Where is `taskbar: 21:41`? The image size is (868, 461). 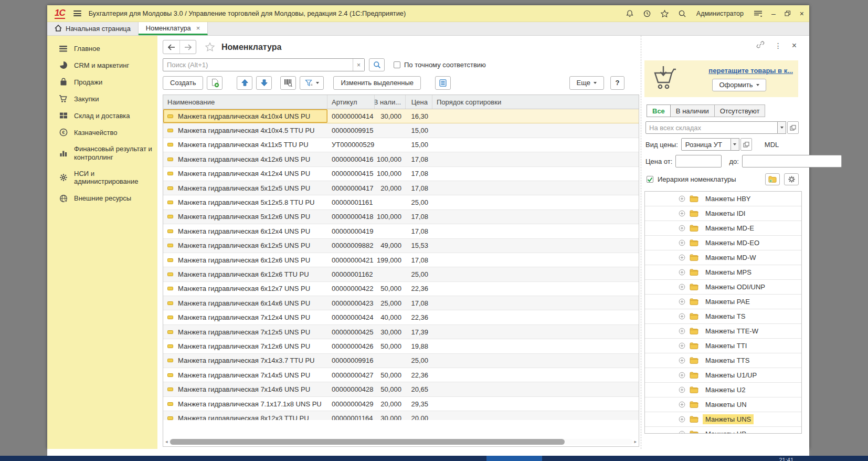
taskbar: 21:41 is located at coordinates (434, 458).